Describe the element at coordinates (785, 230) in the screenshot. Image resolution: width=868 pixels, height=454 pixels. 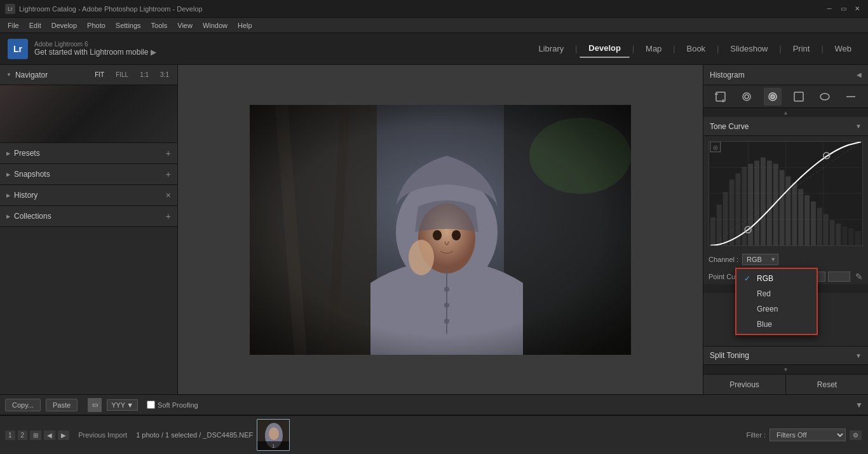
I see `right-panel: Histogram ◀` at that location.